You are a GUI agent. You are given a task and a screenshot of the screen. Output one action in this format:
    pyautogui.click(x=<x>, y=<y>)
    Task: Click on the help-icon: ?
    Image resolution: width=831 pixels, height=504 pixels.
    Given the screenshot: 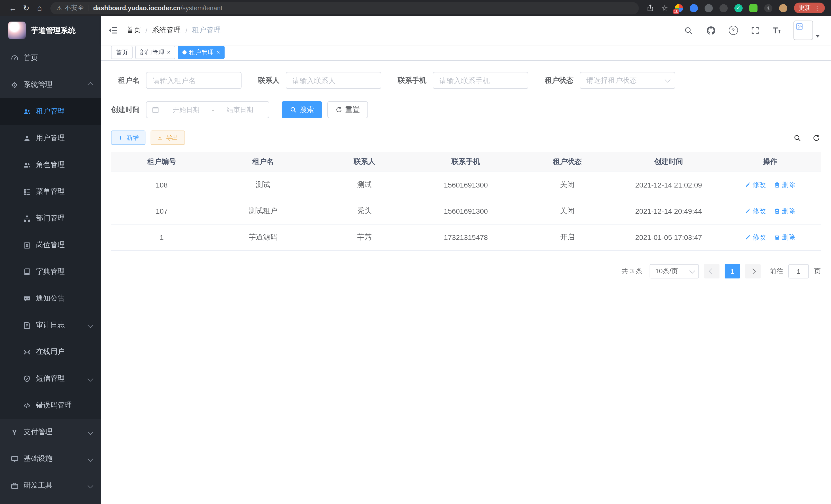 What is the action you would take?
    pyautogui.click(x=733, y=30)
    